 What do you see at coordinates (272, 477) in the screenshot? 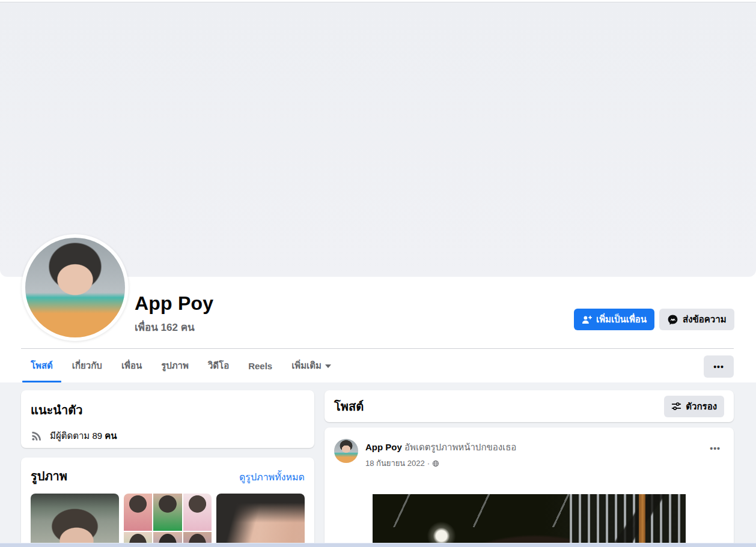
I see `see-all-photos-link: ดูรูปภาพทั้งหมด` at bounding box center [272, 477].